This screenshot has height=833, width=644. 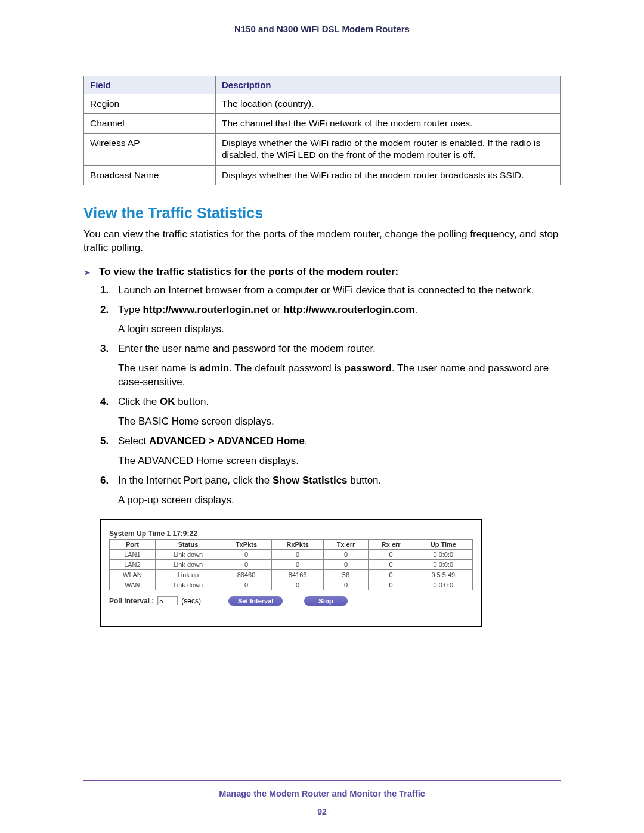 What do you see at coordinates (443, 544) in the screenshot?
I see `th-uptime: Up Time` at bounding box center [443, 544].